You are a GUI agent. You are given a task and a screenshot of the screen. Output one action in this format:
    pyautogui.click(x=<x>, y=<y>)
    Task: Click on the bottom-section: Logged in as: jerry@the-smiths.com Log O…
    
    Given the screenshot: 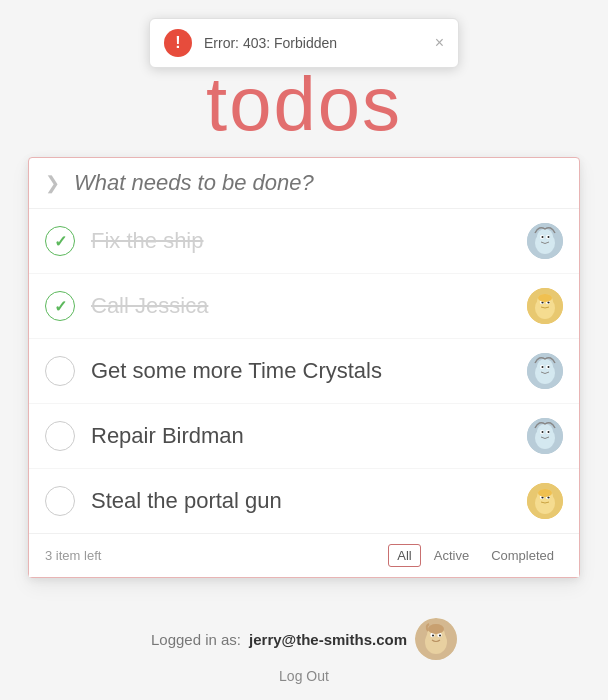 What is the action you would take?
    pyautogui.click(x=304, y=651)
    